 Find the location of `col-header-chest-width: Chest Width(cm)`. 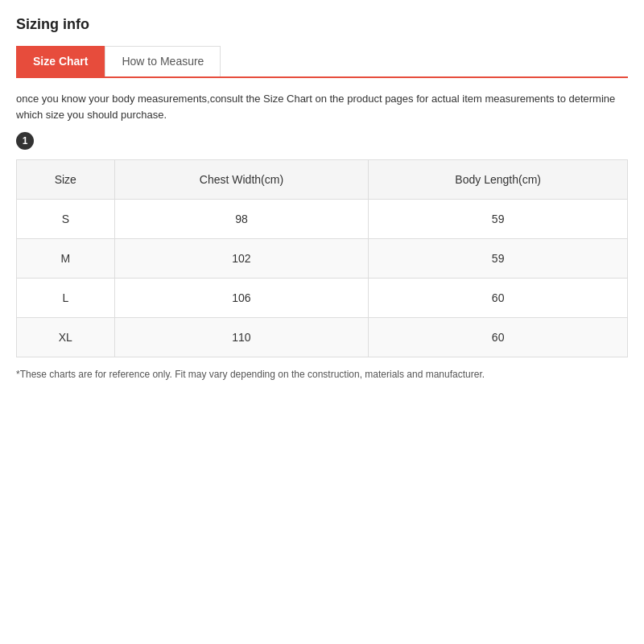

col-header-chest-width: Chest Width(cm) is located at coordinates (242, 180).